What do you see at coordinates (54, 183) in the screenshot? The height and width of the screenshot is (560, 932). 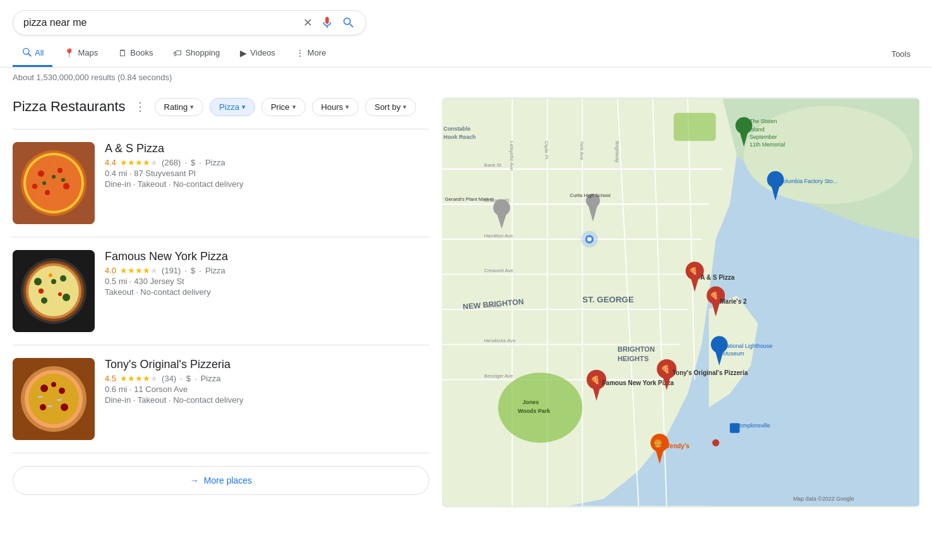 I see `restaurant-image` at bounding box center [54, 183].